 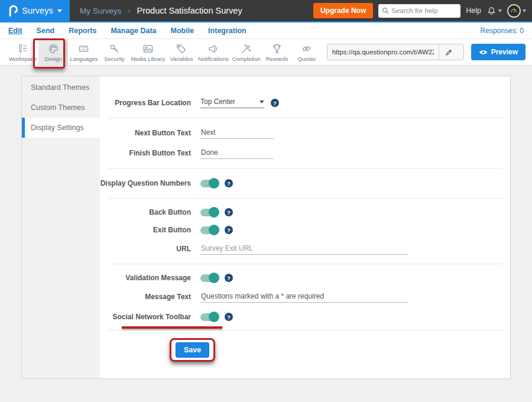 I want to click on account-menu, so click(x=517, y=11).